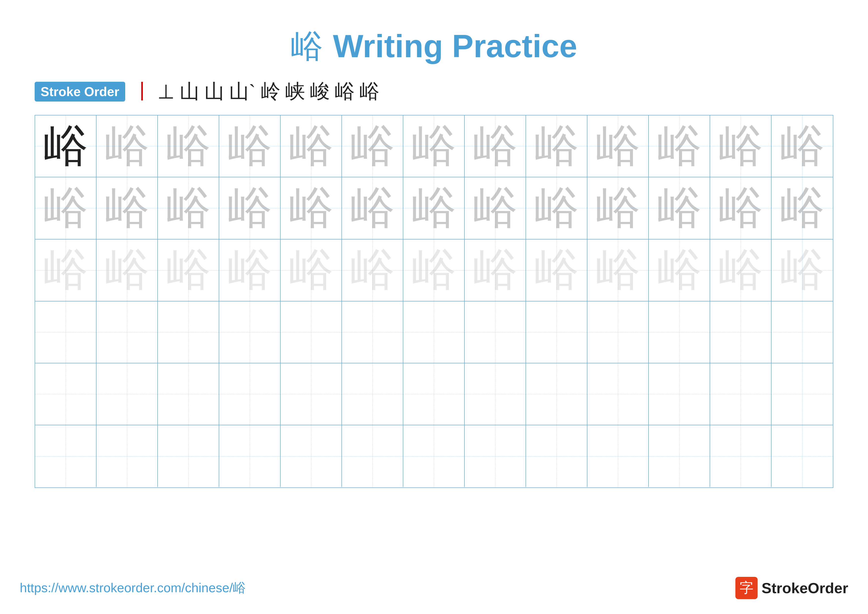 The width and height of the screenshot is (868, 614). Describe the element at coordinates (741, 270) in the screenshot. I see `cell-3-12: 峪` at that location.